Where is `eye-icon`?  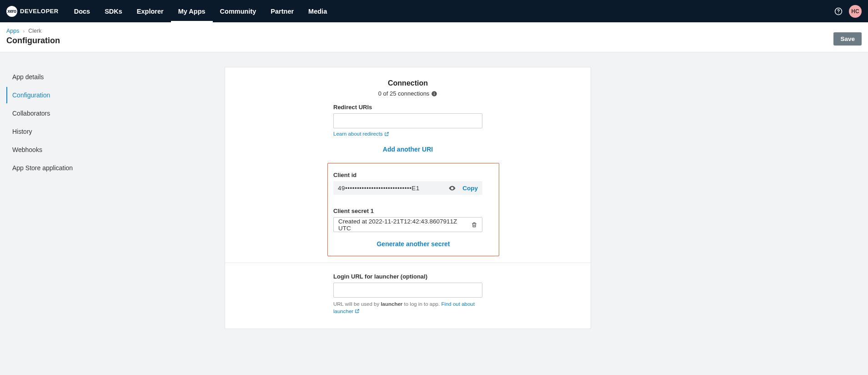
eye-icon is located at coordinates (452, 188).